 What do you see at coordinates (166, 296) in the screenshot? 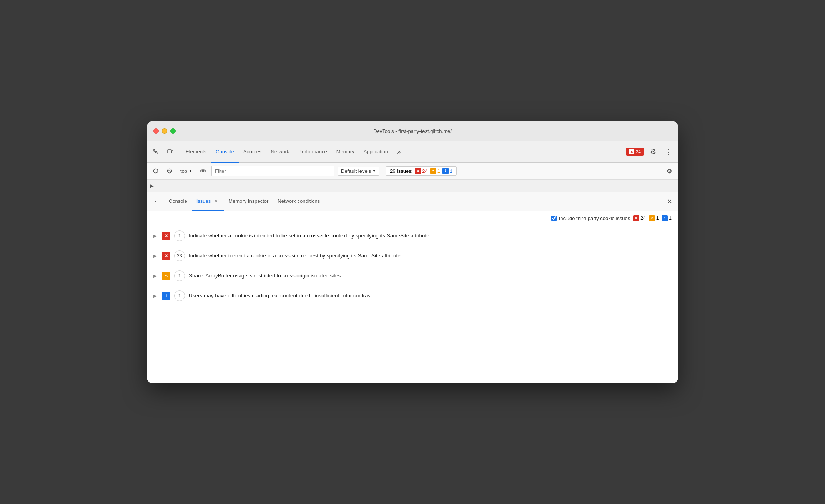
I see `issue-type-info-icon: ℹ` at bounding box center [166, 296].